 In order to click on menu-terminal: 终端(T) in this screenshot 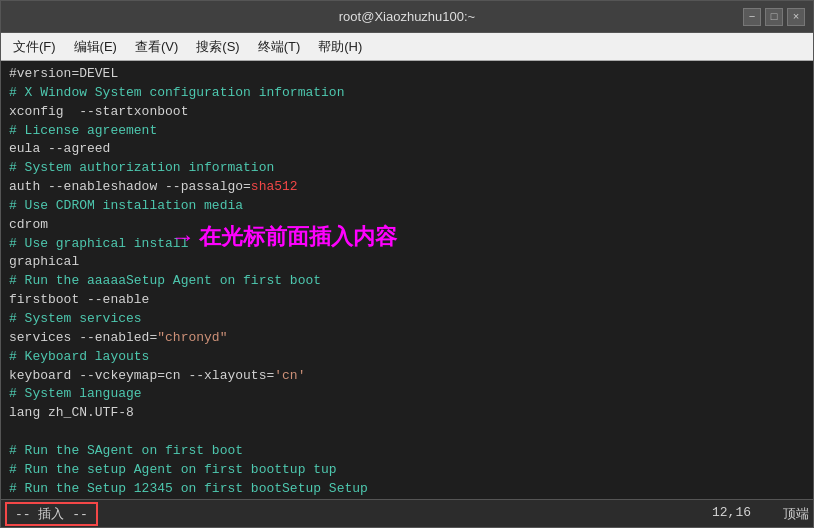, I will do `click(280, 47)`.